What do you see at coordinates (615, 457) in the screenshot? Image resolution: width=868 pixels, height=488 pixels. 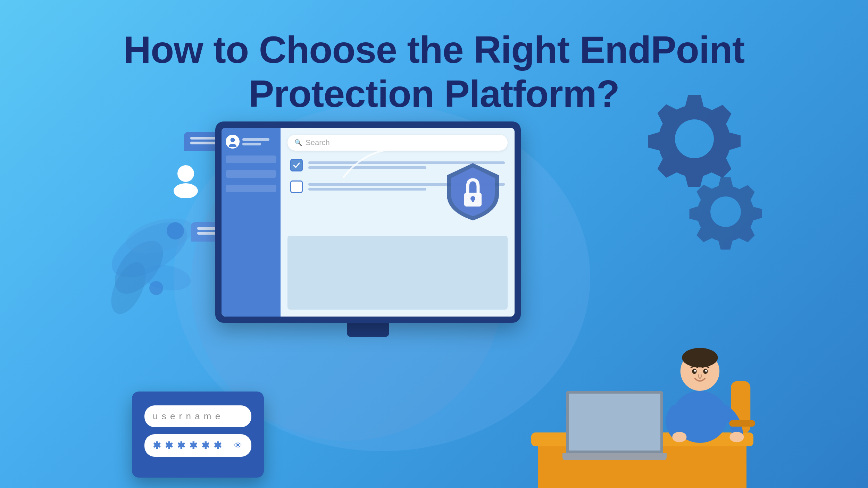 I see `laptop-base` at bounding box center [615, 457].